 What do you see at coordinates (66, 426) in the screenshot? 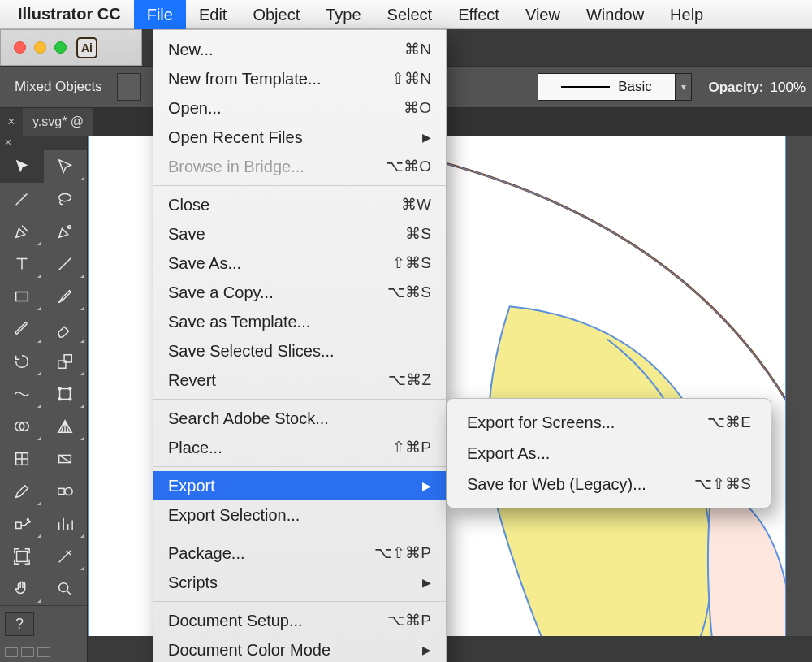
I see `perspective-grid-tool` at bounding box center [66, 426].